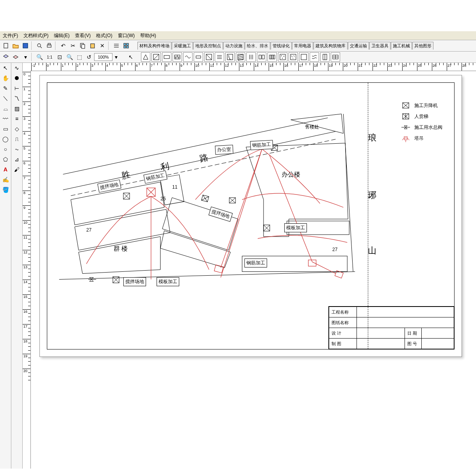 The width and height of the screenshot is (476, 476). Describe the element at coordinates (5, 129) in the screenshot. I see `rect-tool: ▭` at that location.